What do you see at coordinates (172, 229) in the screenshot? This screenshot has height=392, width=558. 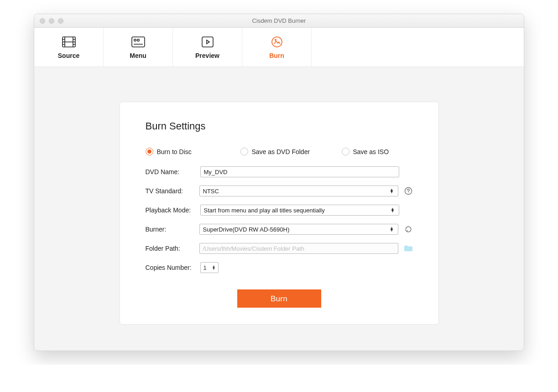 I see `burner-label: Burner:` at bounding box center [172, 229].